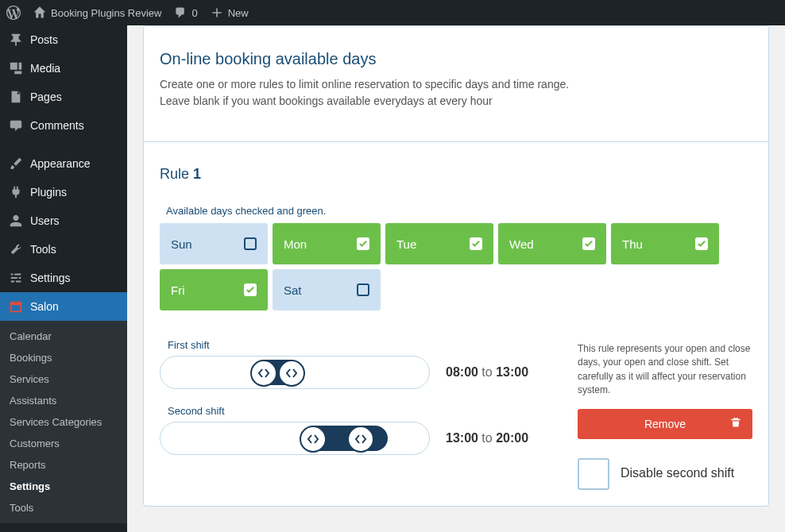 The height and width of the screenshot is (532, 785). Describe the element at coordinates (106, 13) in the screenshot. I see `site-name: Booking Plugins Review` at that location.